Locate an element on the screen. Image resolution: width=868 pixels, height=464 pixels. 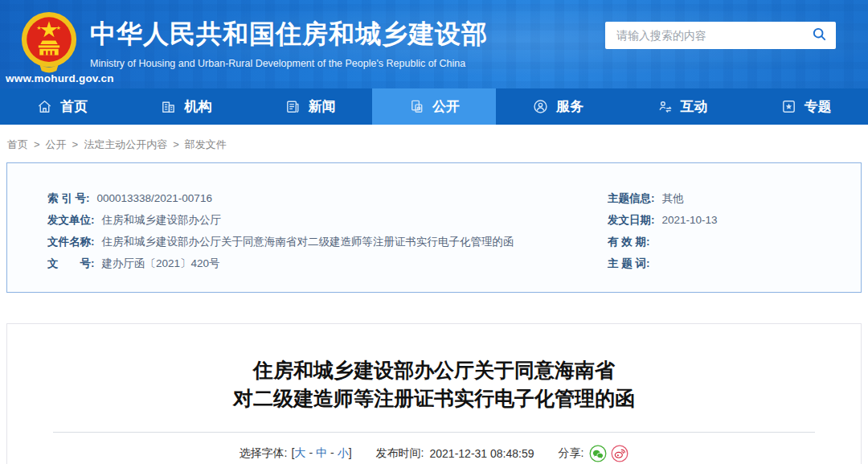
nav-item-open: 公开 is located at coordinates (434, 106).